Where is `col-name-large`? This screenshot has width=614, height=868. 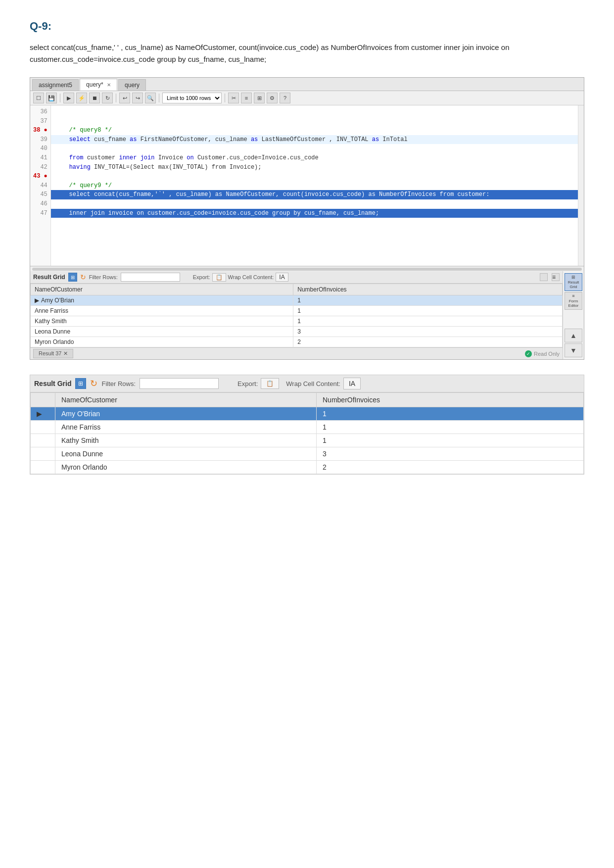 col-name-large is located at coordinates (43, 400).